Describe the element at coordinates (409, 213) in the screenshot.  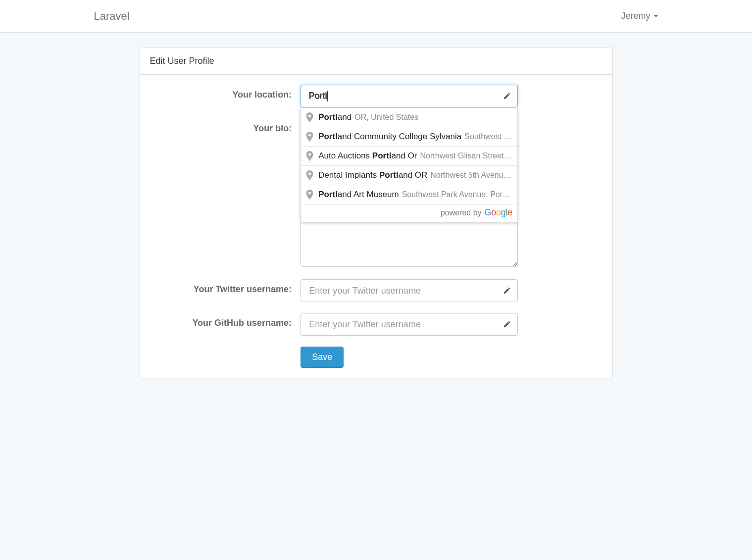
I see `autocomplete-footer: powered by Google` at that location.